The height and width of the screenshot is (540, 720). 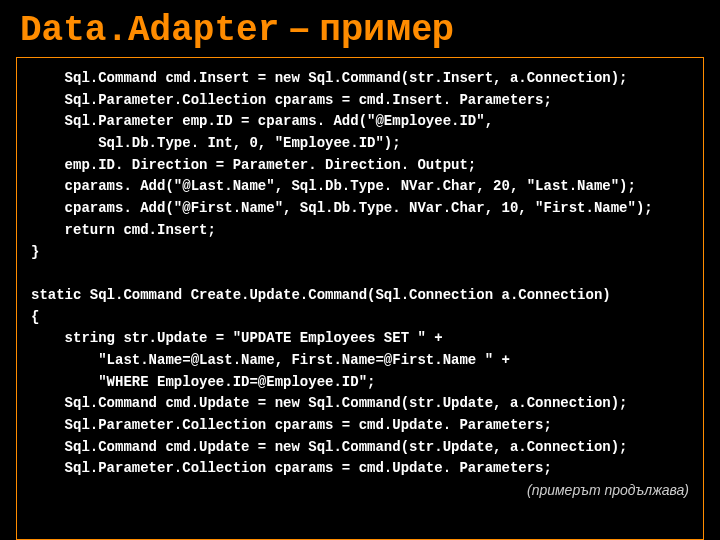 I want to click on code-line: cparams. Add("@Last.Name", Sql.Db.Type. …, so click(x=334, y=186).